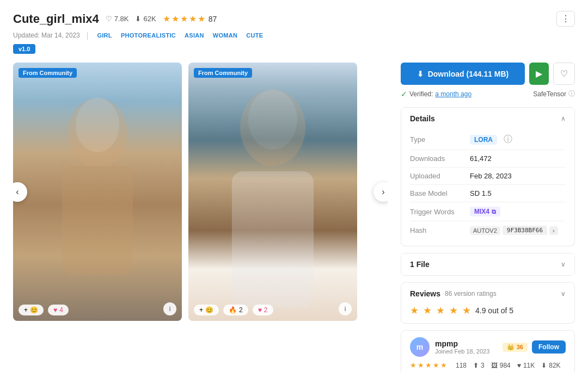  What do you see at coordinates (421, 94) in the screenshot?
I see `verified-label: Verified:` at bounding box center [421, 94].